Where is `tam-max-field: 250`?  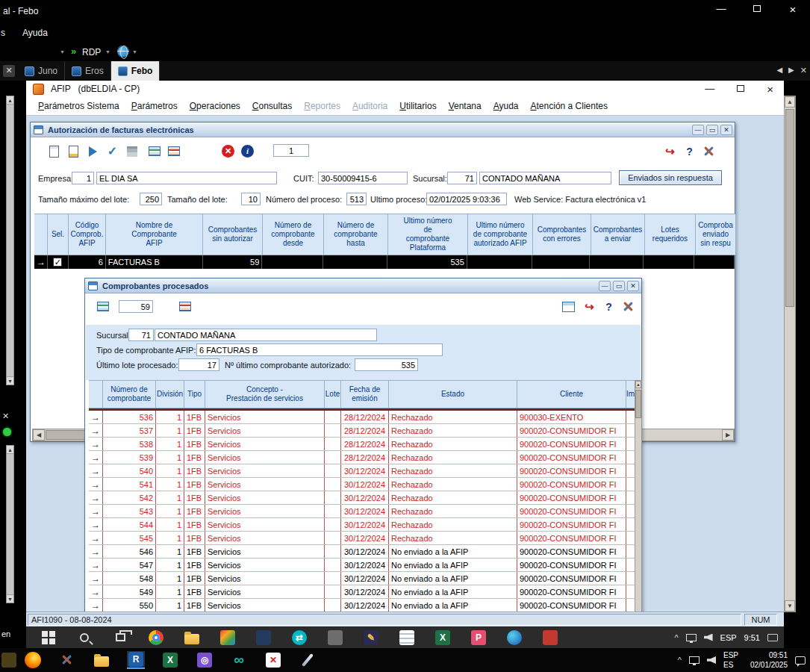 tam-max-field: 250 is located at coordinates (151, 199).